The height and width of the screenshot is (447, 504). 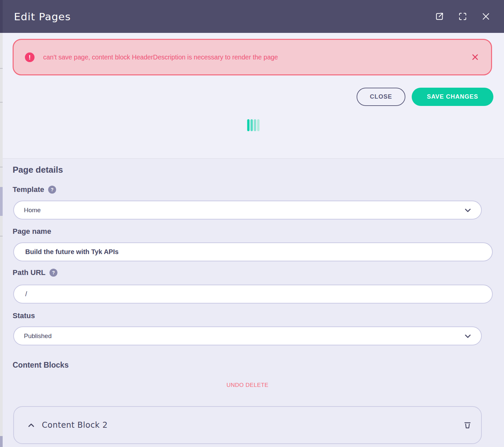 I want to click on undo-delete-link: UNDO DELETE, so click(x=247, y=385).